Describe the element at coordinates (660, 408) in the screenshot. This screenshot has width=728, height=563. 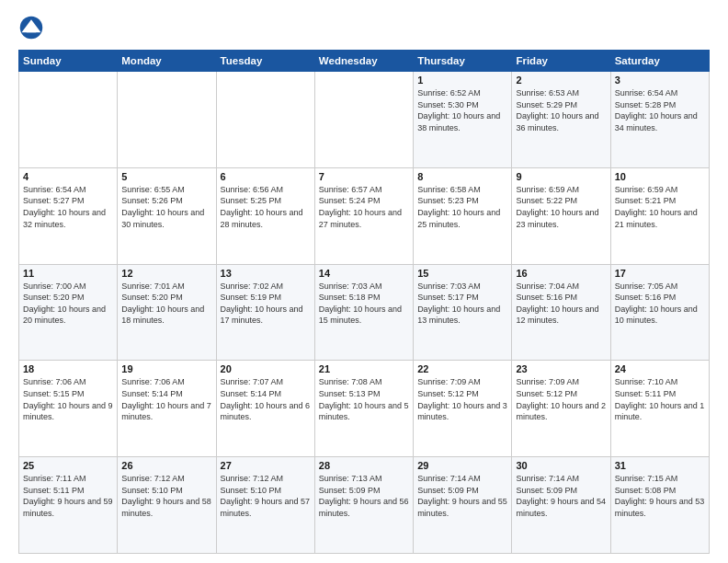
I see `calendar-cell: 24Sunrise: 7:10 AMSunset: 5:11 PMDayligh…` at that location.